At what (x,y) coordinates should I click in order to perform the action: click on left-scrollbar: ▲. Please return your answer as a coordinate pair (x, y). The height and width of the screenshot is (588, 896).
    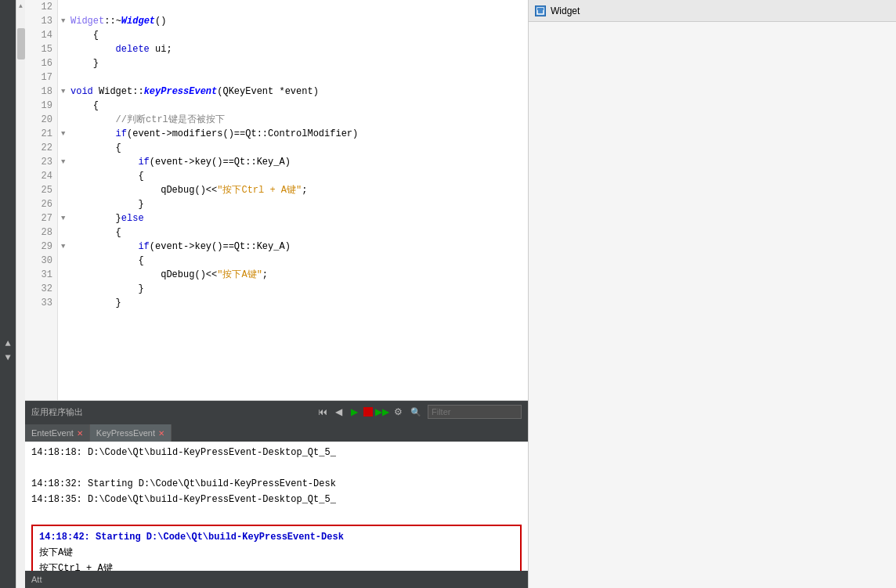
    Looking at the image, I should click on (20, 294).